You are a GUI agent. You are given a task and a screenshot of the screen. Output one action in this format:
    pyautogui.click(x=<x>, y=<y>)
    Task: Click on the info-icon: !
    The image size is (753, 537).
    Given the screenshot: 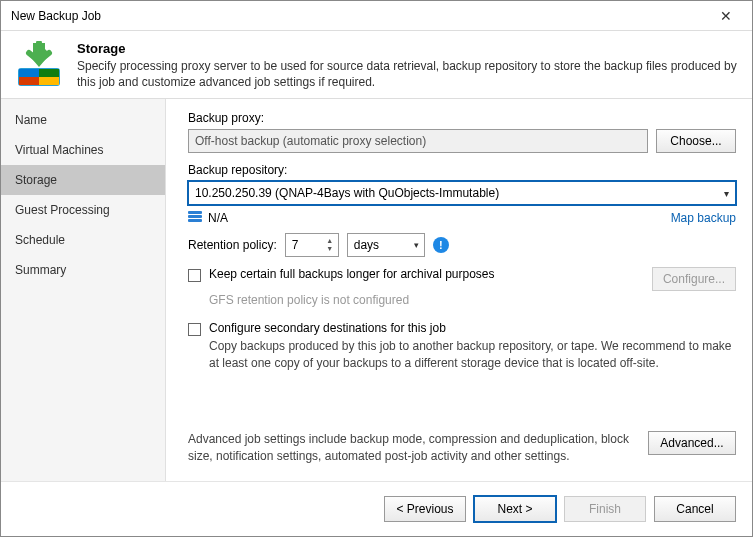 What is the action you would take?
    pyautogui.click(x=441, y=245)
    